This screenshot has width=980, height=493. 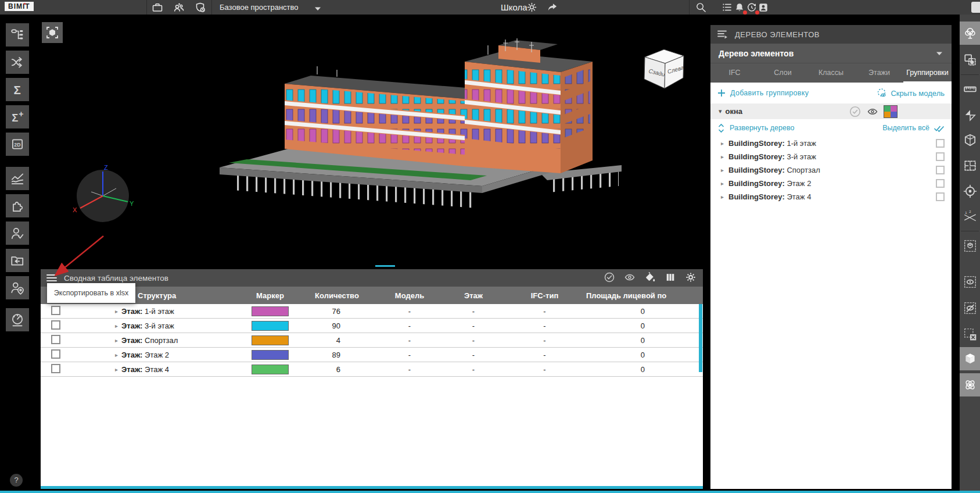 I want to click on tool-summary-table: Σ, so click(x=17, y=90).